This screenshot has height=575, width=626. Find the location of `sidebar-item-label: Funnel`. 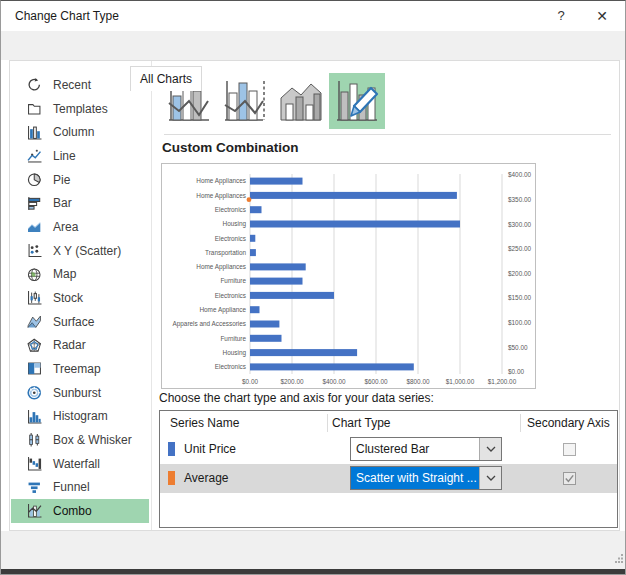

sidebar-item-label: Funnel is located at coordinates (72, 487).